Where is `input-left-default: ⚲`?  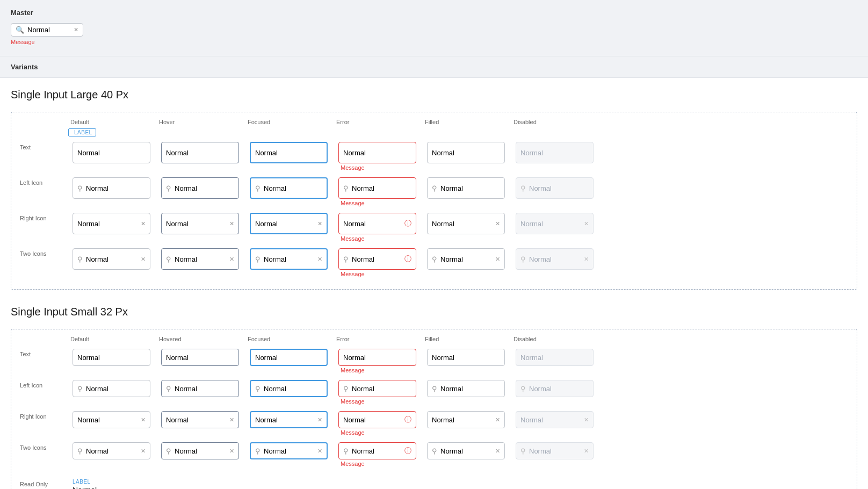 input-left-default: ⚲ is located at coordinates (112, 188).